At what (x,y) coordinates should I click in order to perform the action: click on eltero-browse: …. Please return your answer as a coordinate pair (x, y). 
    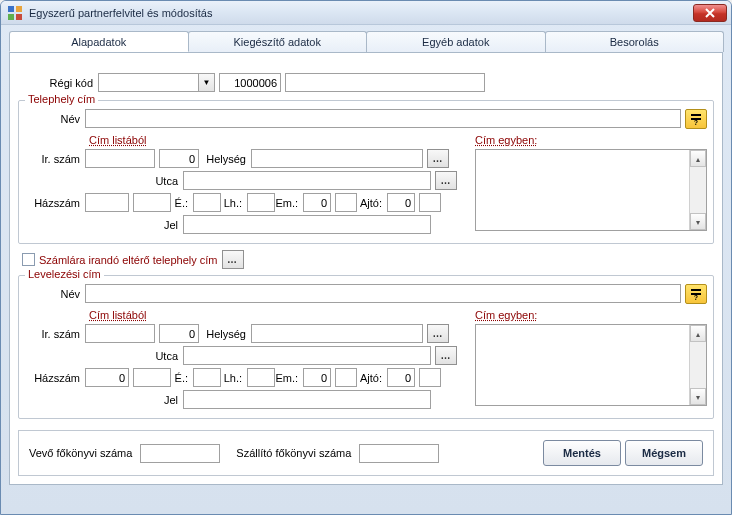
    Looking at the image, I should click on (233, 260).